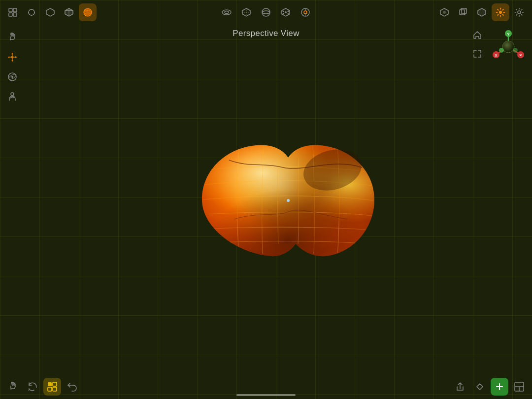  I want to click on home-button, so click(477, 35).